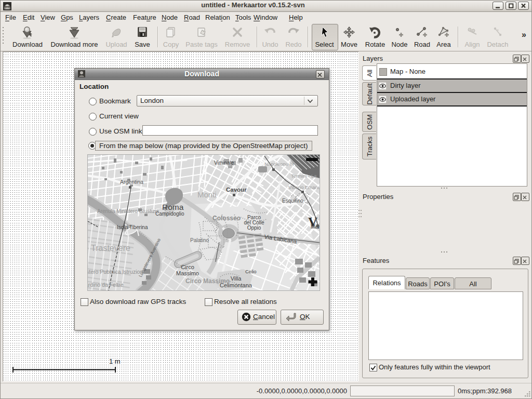 This screenshot has width=532, height=399. I want to click on svg-text: Circo Massimo, so click(208, 281).